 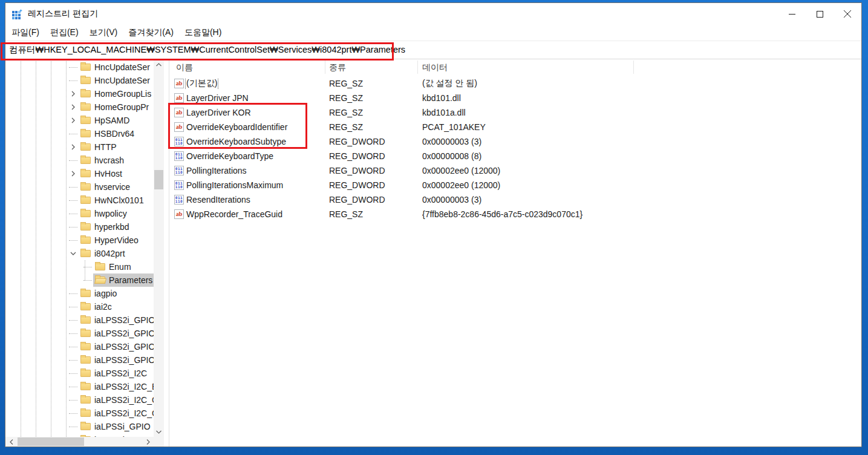 I want to click on tree-item-body: HwNClx0101, so click(x=116, y=200).